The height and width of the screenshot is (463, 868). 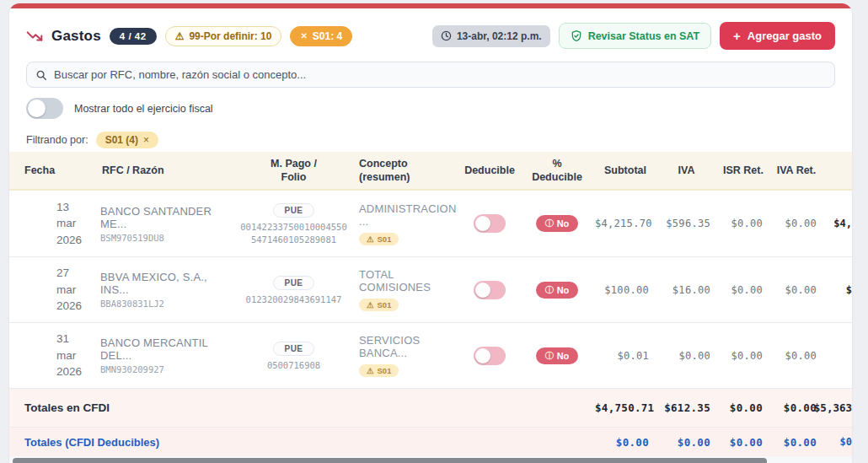 What do you see at coordinates (440, 74) in the screenshot?
I see `search-input` at bounding box center [440, 74].